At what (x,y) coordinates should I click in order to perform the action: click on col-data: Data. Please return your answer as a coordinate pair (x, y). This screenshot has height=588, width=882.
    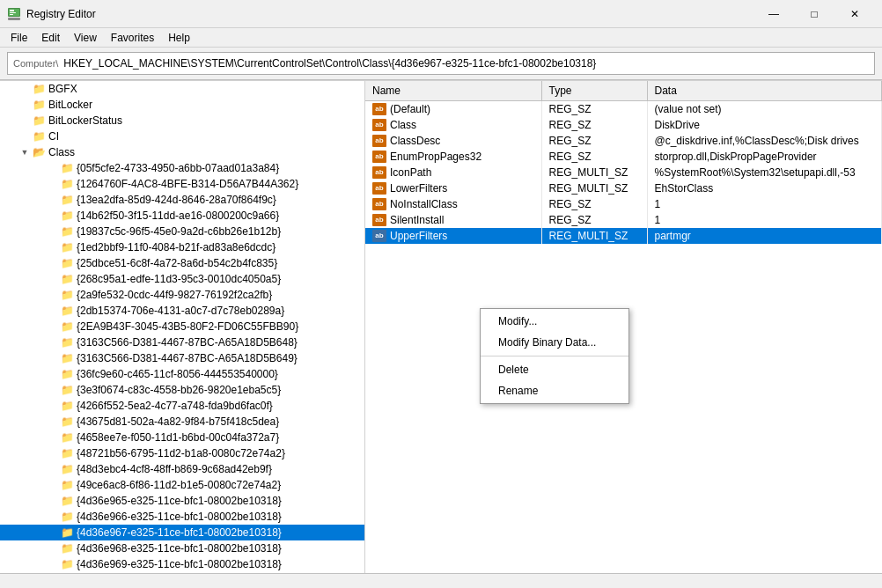
    Looking at the image, I should click on (764, 91).